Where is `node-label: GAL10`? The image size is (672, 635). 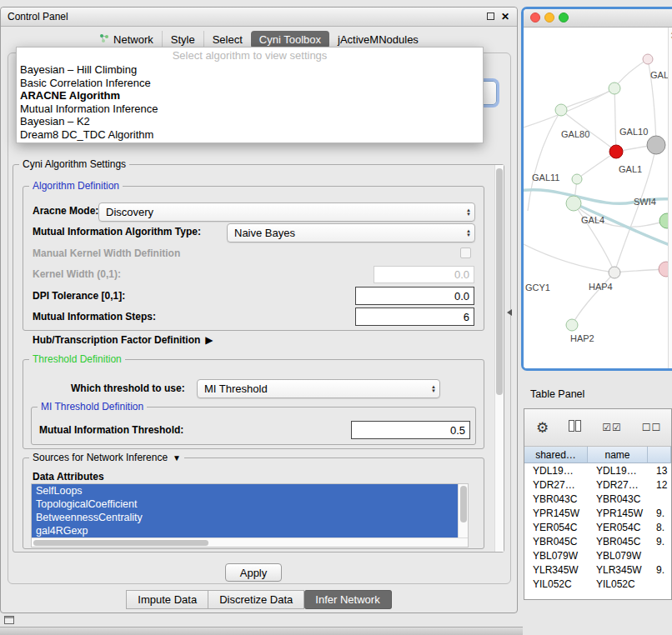
node-label: GAL10 is located at coordinates (634, 132).